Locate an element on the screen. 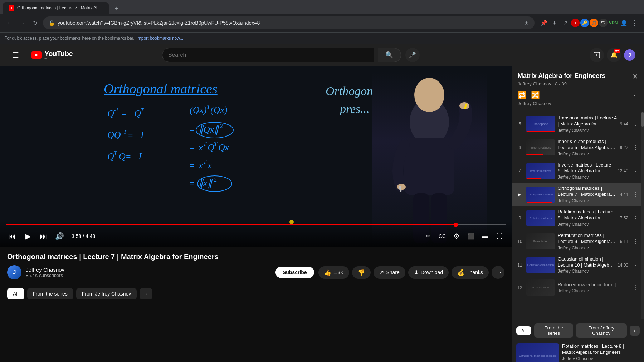 Image resolution: width=644 pixels, height=362 pixels. search-input is located at coordinates (268, 55).